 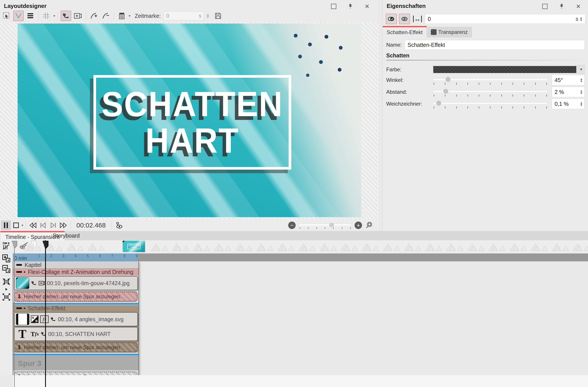 I want to click on layoutdesigner-title: Layoutdesigner, so click(x=25, y=6).